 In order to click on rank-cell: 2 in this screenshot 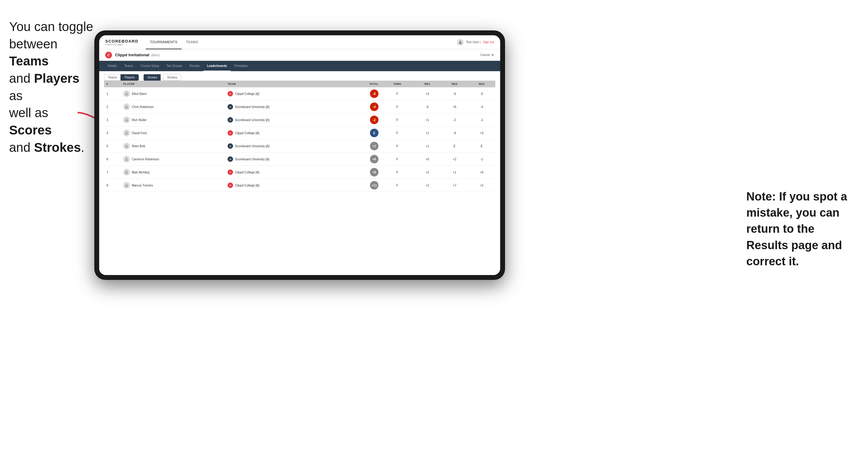, I will do `click(113, 107)`.